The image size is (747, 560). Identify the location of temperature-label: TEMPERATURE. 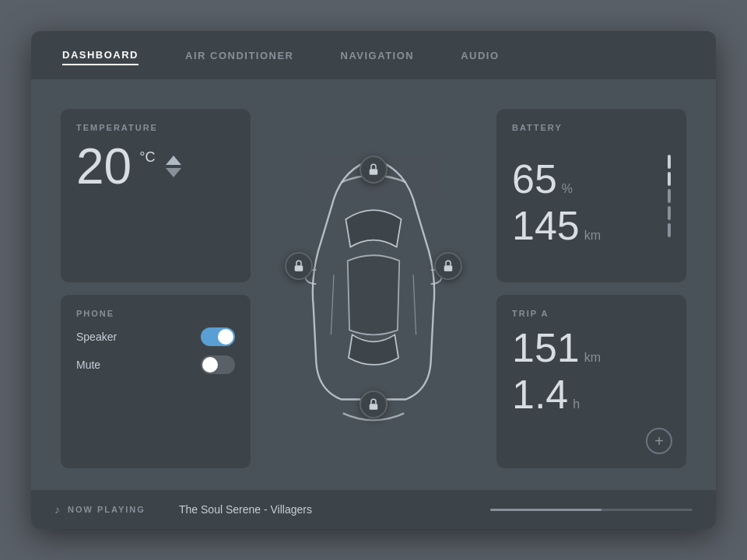
(156, 128).